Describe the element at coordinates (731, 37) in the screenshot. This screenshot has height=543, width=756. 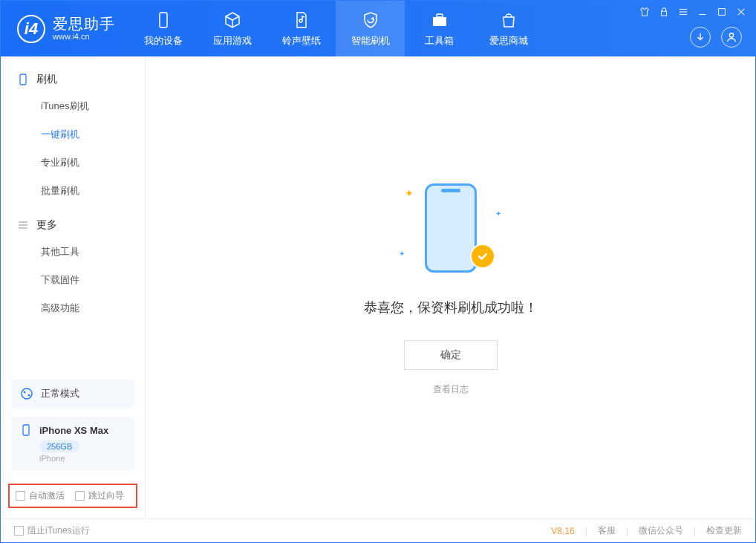
I see `user-button` at that location.